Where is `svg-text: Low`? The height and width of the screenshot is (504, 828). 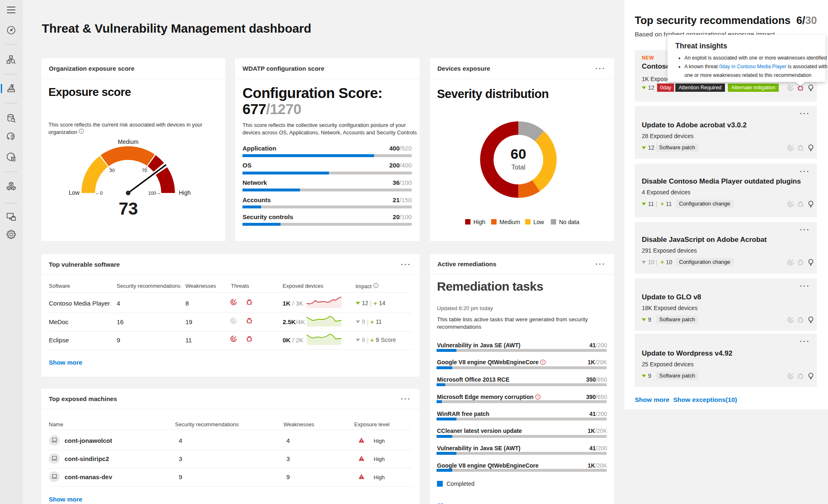 svg-text: Low is located at coordinates (74, 193).